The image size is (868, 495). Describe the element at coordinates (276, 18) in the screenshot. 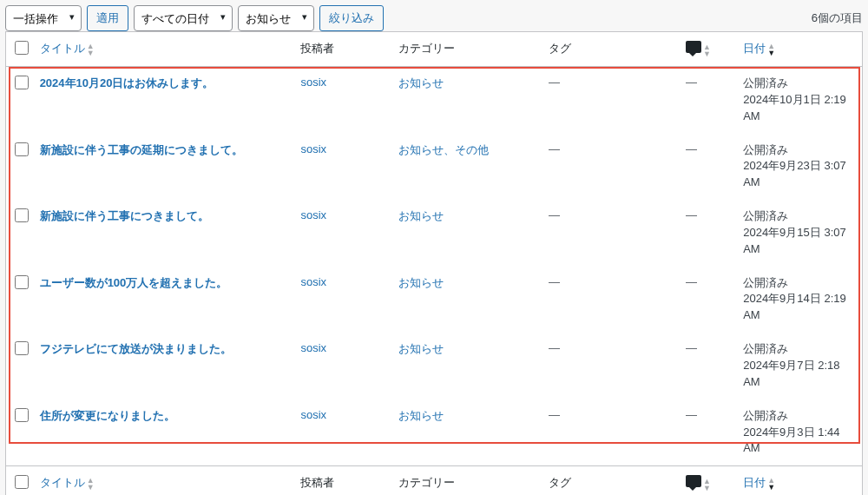

I see `category-filter-select: お知らせ` at that location.